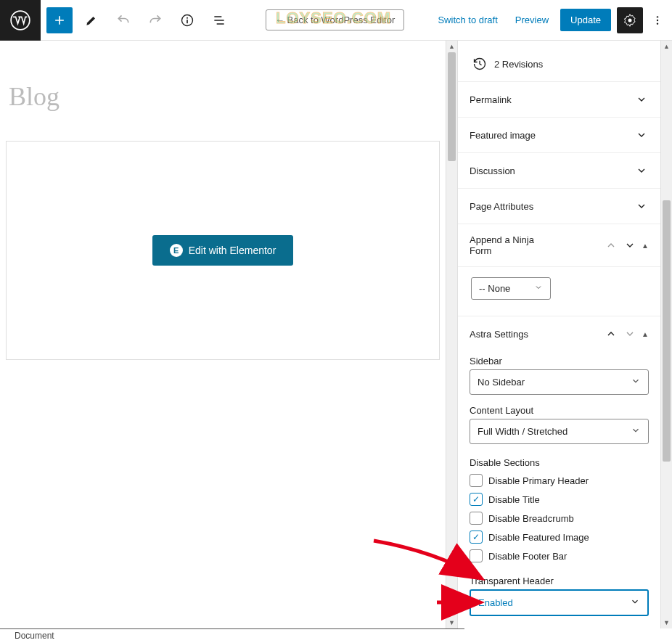  I want to click on page-attributes-panel: Page Attributes, so click(559, 206).